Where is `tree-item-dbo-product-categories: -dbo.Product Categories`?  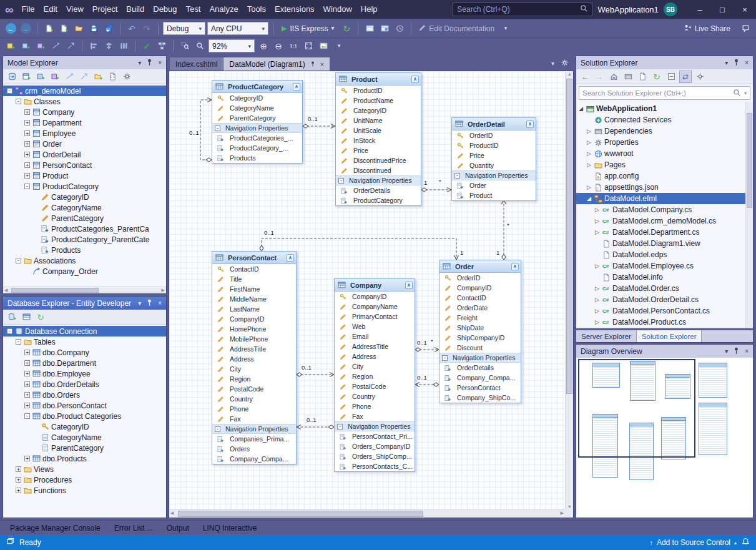
tree-item-dbo-product-categories: -dbo.Product Categories is located at coordinates (85, 416).